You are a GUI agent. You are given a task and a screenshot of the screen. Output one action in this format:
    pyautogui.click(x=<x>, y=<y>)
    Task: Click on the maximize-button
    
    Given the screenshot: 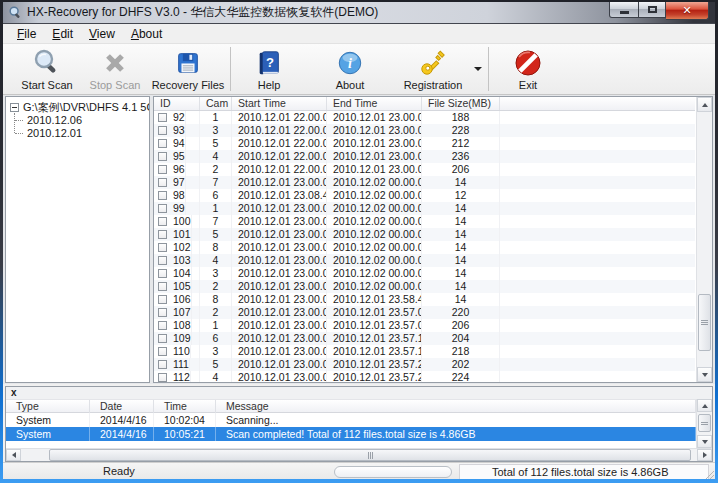 What is the action you would take?
    pyautogui.click(x=652, y=10)
    